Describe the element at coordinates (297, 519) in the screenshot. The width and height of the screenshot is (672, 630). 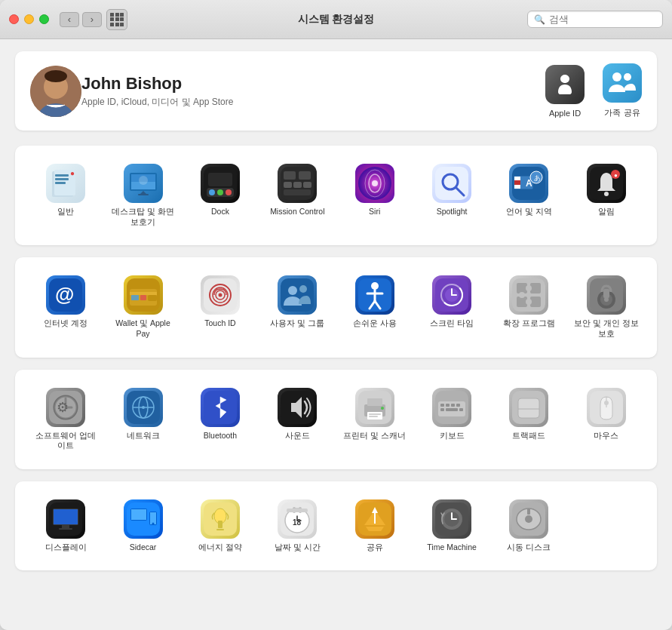
I see `datetime-icon: 18` at that location.